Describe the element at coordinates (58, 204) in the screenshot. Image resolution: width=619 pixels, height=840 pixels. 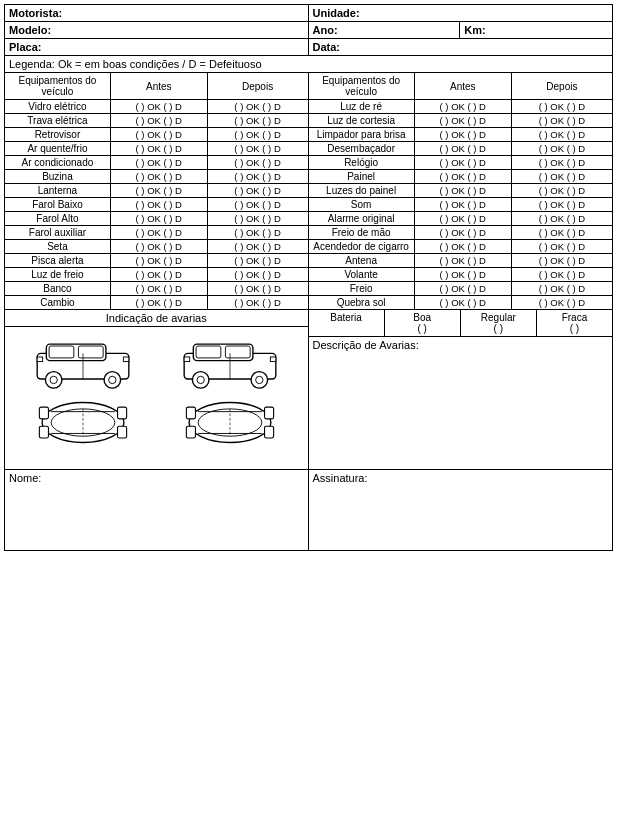
I see `left-item-name: Farol Baixo` at that location.